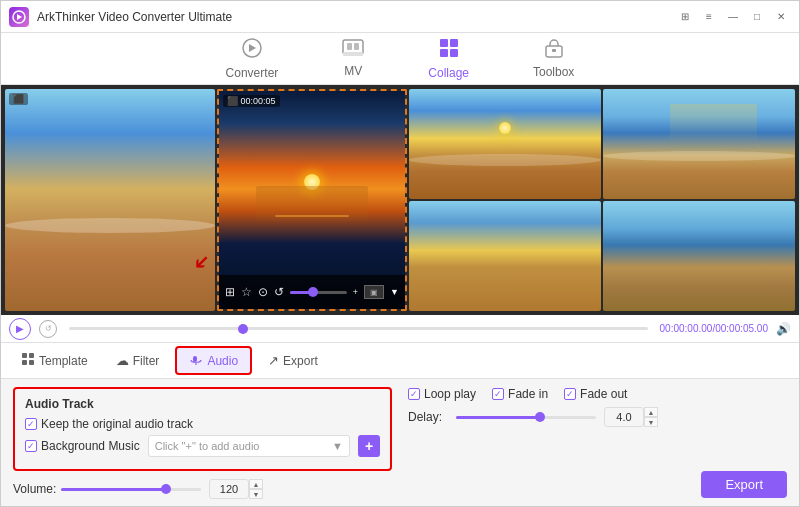 This screenshot has width=800, height=507. What do you see at coordinates (784, 329) in the screenshot?
I see `volume-icon: 🔊` at bounding box center [784, 329].